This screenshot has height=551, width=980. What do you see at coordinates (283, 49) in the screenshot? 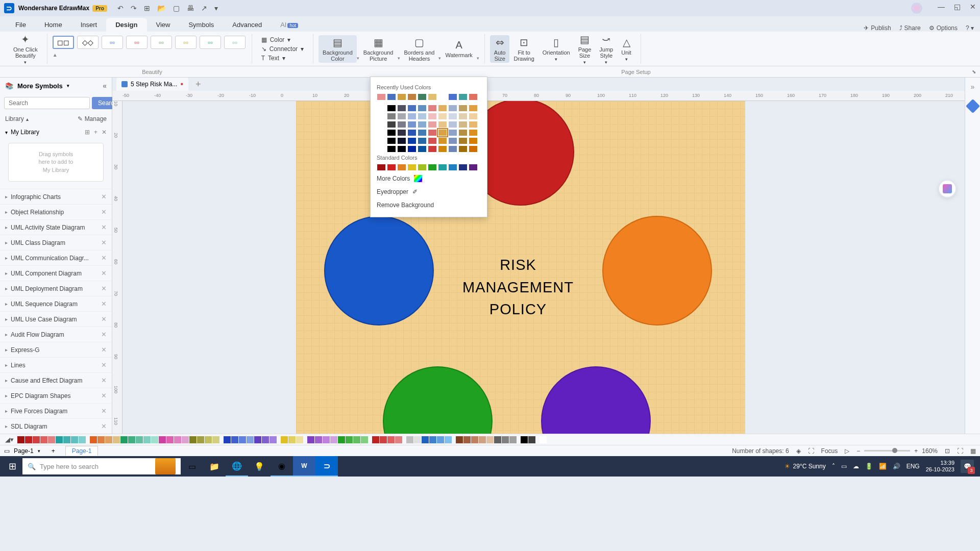
I see `connector-dropdown: ↘Connector▾` at bounding box center [283, 49].